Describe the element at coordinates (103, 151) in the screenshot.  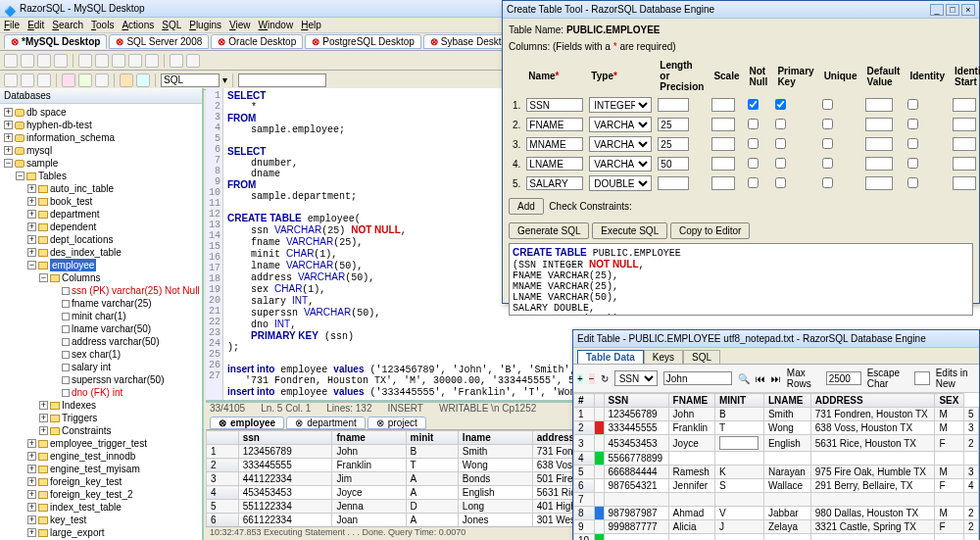
I see `tree-node: +mysql` at that location.